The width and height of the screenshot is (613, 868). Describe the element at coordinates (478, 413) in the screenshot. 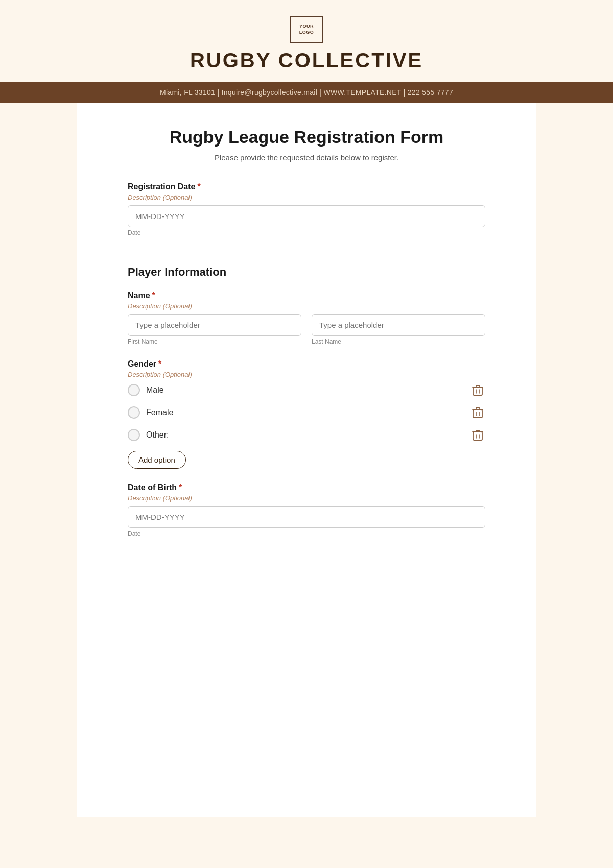

I see `delete-female-icon` at that location.